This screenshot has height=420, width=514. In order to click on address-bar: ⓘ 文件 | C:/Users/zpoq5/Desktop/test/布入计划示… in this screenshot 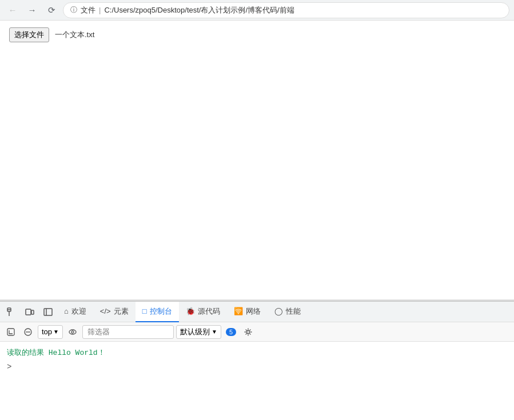, I will do `click(286, 10)`.